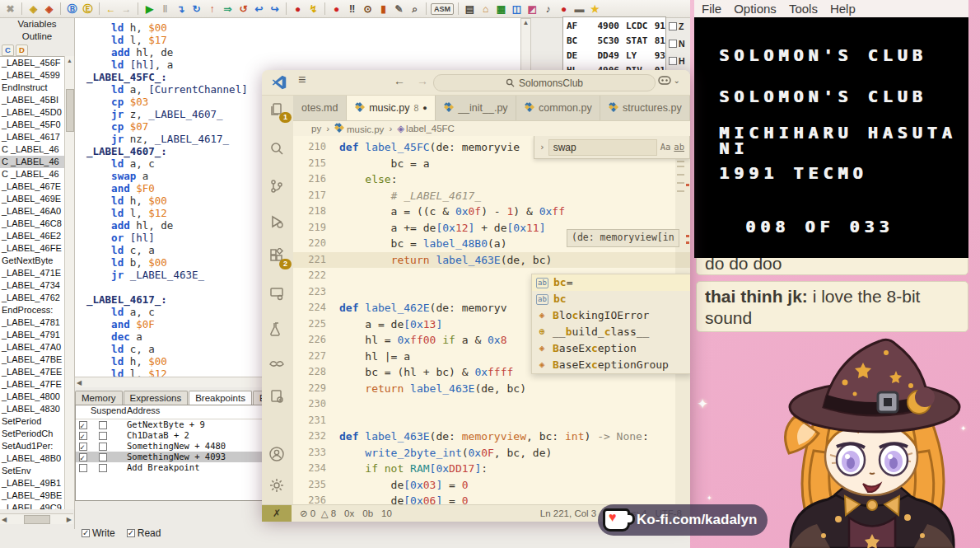 The image size is (980, 548). Describe the element at coordinates (492, 260) in the screenshot. I see `code-line: 221 return label_463E(de, bc)` at that location.